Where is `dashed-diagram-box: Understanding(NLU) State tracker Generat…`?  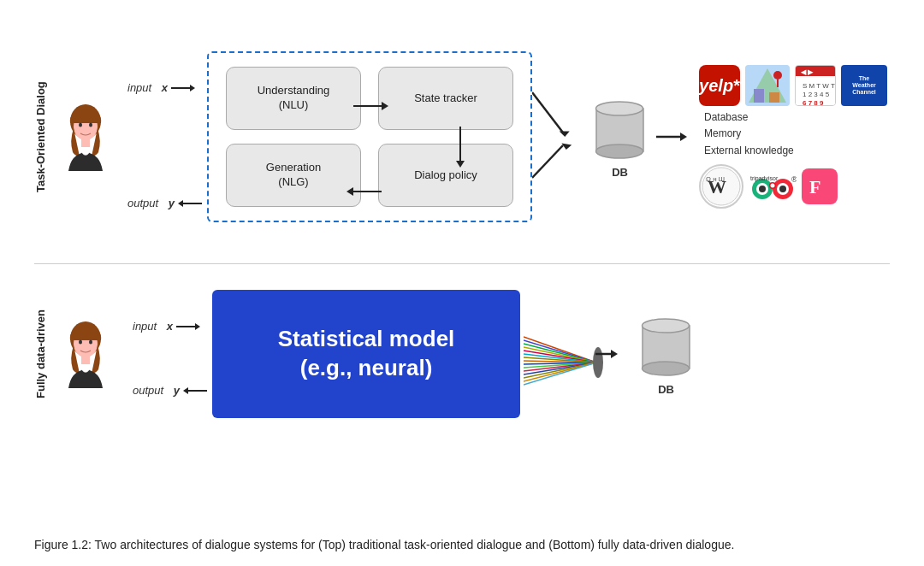 dashed-diagram-box: Understanding(NLU) State tracker Generat… is located at coordinates (370, 137).